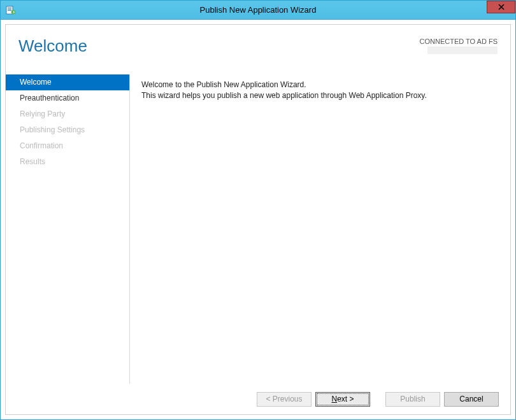  I want to click on app-icon, so click(11, 10).